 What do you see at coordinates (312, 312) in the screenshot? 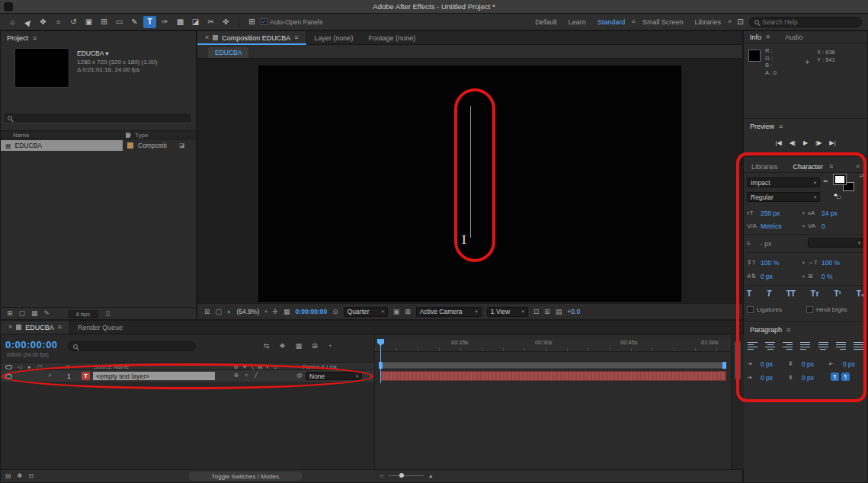
I see `viewer-timecode: 0:00:00:00` at bounding box center [312, 312].